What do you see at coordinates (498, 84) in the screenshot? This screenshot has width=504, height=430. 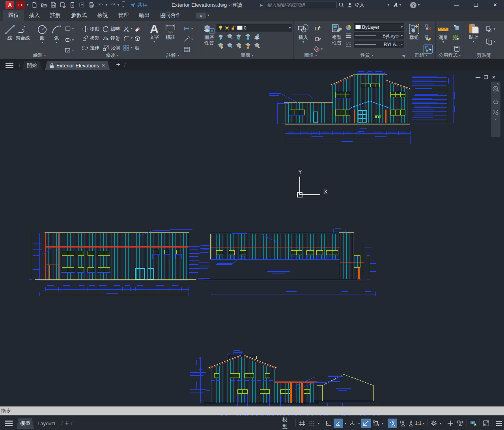 I see `navbar-close-icon: ✕` at bounding box center [498, 84].